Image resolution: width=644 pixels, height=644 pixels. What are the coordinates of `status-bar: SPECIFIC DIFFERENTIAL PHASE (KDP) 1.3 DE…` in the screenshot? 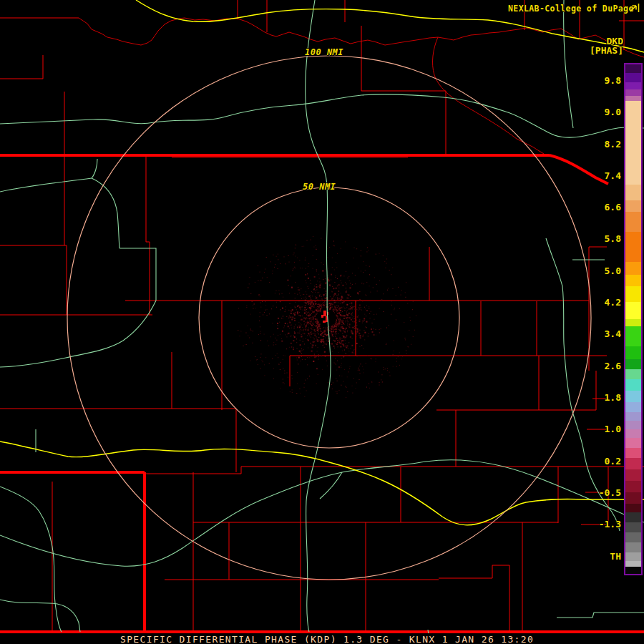 It's located at (322, 638).